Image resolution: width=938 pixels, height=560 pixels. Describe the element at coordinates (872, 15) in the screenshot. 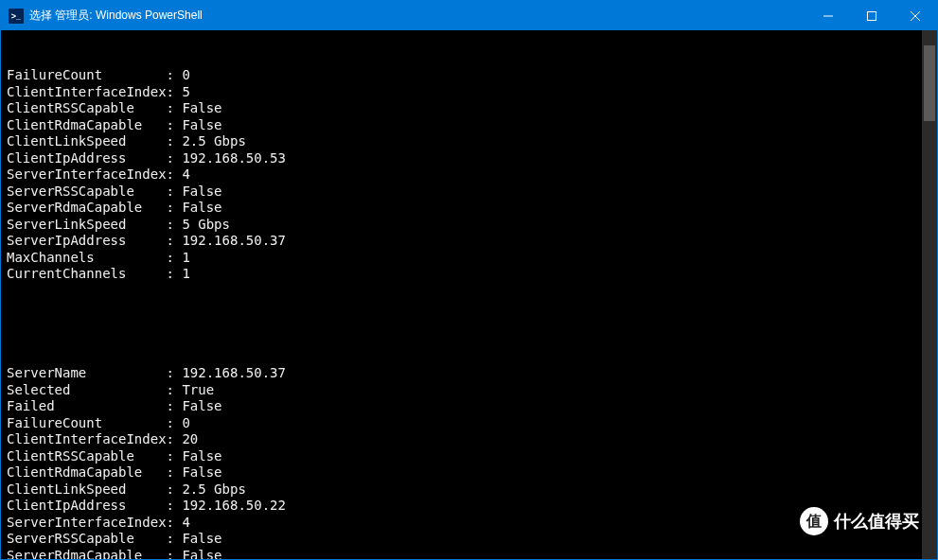

I see `maximize-button` at that location.